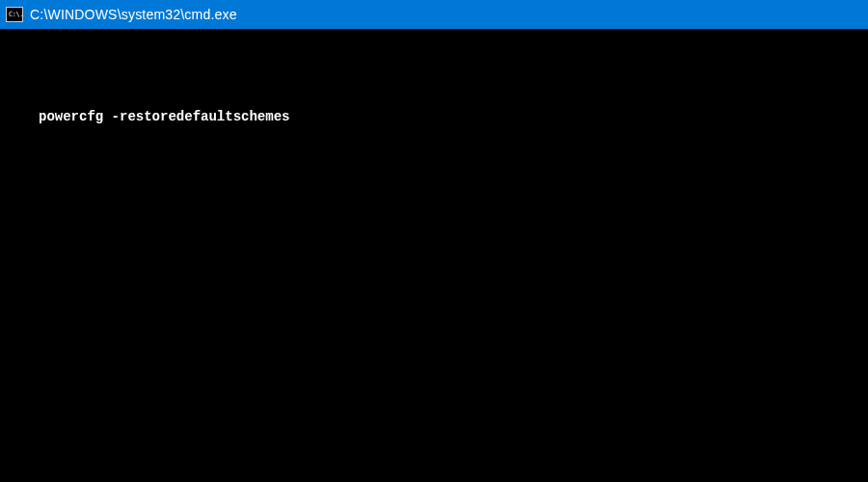 The height and width of the screenshot is (482, 868). What do you see at coordinates (14, 14) in the screenshot?
I see `cmd-icon: C:\.` at bounding box center [14, 14].